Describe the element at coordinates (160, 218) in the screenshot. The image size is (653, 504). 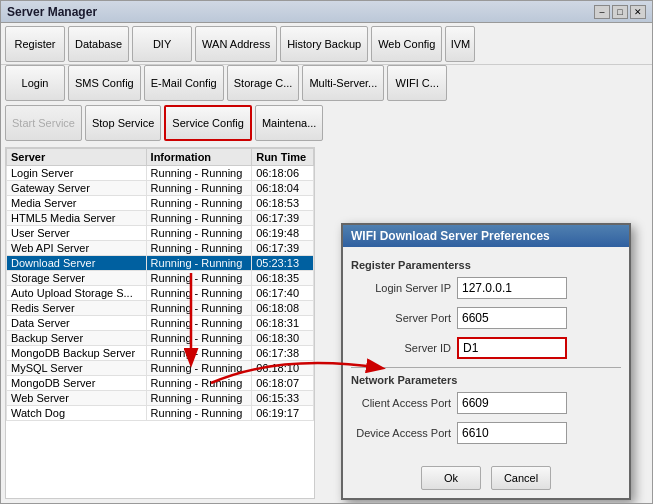
I see `table-row: HTML5 Media ServerRunning - Running06:17…` at that location.